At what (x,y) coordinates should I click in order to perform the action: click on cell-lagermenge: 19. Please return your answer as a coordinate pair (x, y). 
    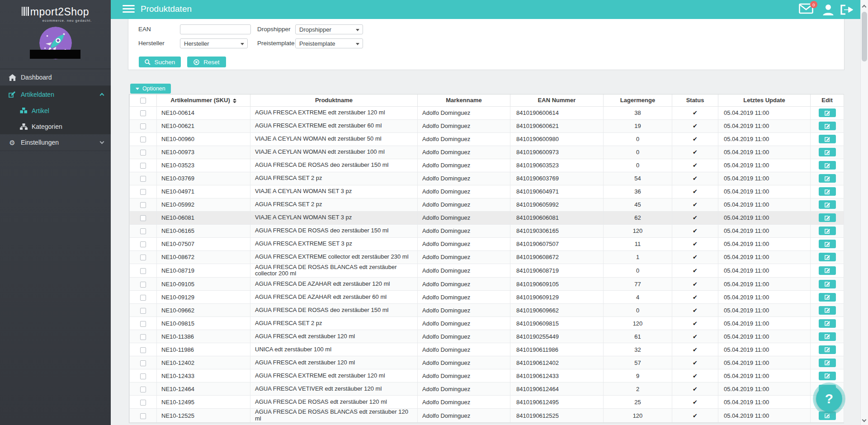
    Looking at the image, I should click on (638, 126).